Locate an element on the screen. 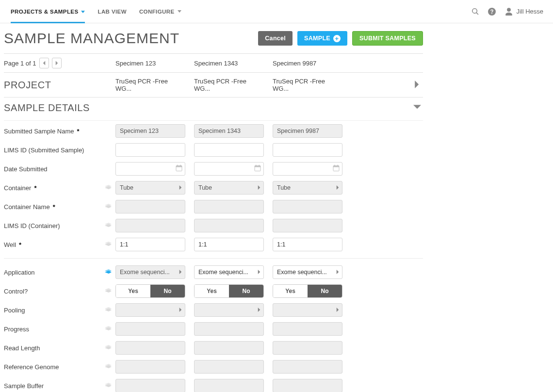  column-header: Specimen 9987 is located at coordinates (308, 63).